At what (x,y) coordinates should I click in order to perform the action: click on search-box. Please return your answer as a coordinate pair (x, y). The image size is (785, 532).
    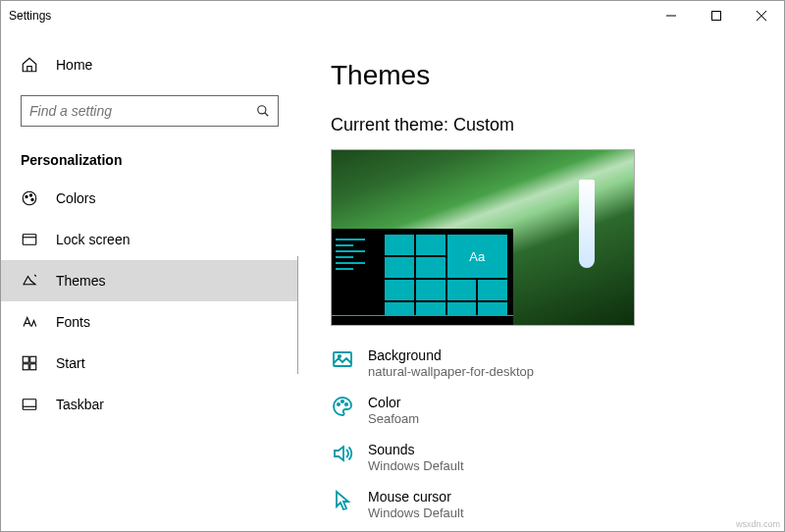
    Looking at the image, I should click on (149, 111).